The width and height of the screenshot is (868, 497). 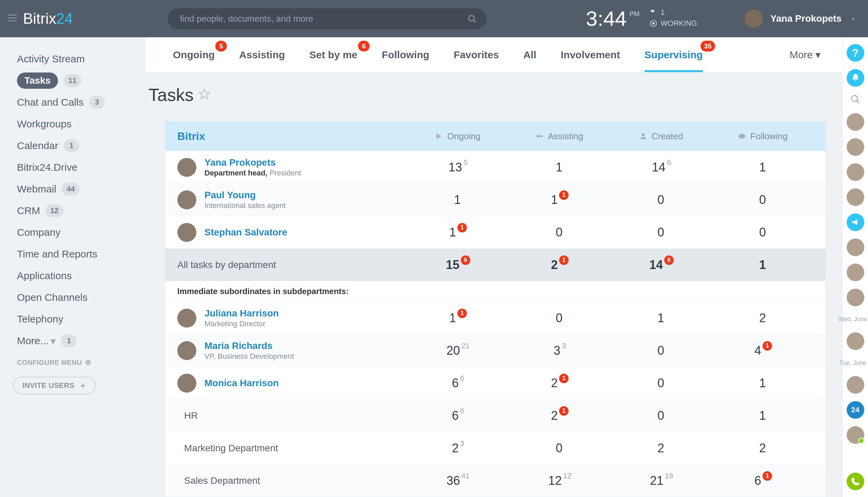 What do you see at coordinates (48, 18) in the screenshot?
I see `logo: Bitrix 24` at bounding box center [48, 18].